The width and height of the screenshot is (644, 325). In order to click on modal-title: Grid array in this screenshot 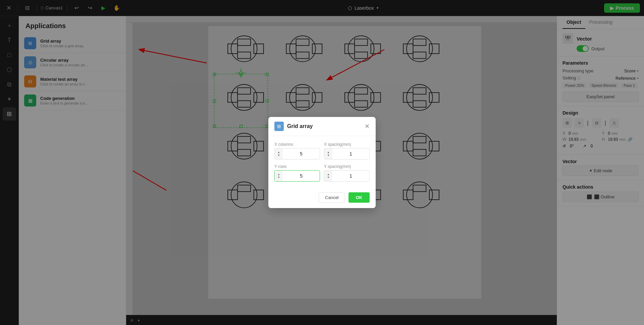, I will do `click(324, 126)`.